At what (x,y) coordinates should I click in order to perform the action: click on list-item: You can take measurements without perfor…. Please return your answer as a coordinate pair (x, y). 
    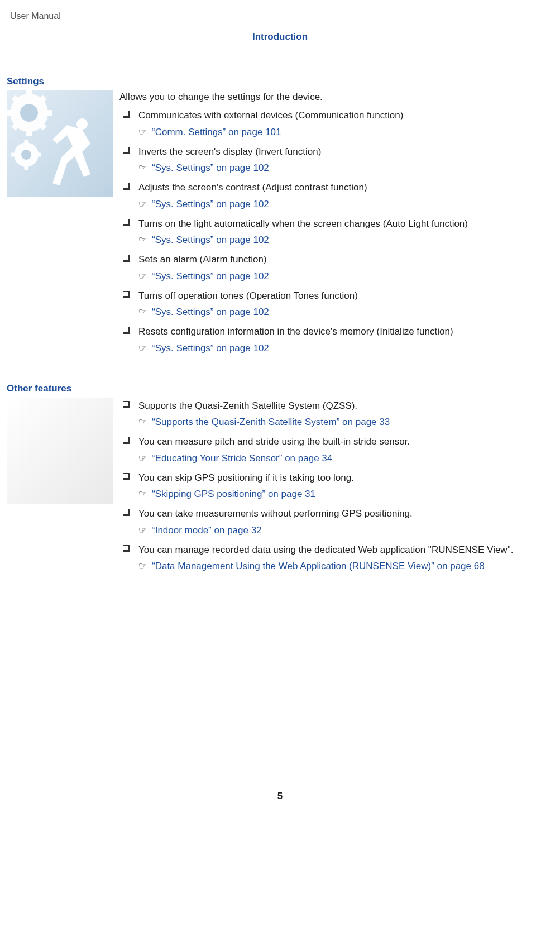
    Looking at the image, I should click on (336, 514).